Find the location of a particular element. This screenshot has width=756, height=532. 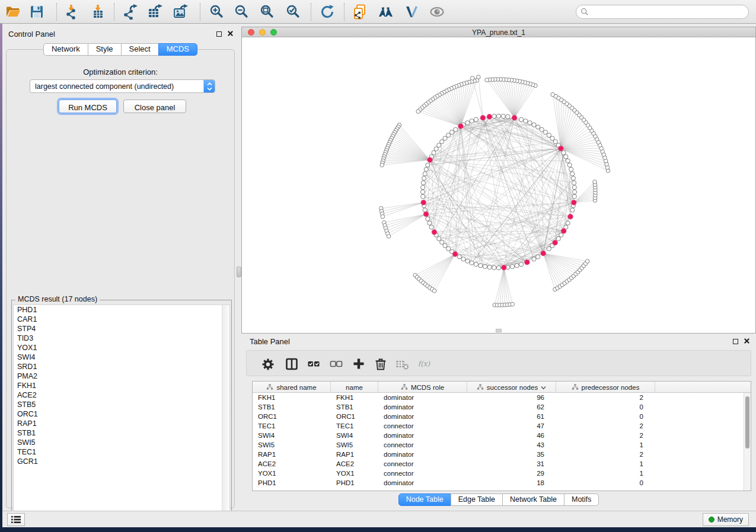

optimization-criterion-dropdown: largest connected component (undirected) is located at coordinates (122, 86).